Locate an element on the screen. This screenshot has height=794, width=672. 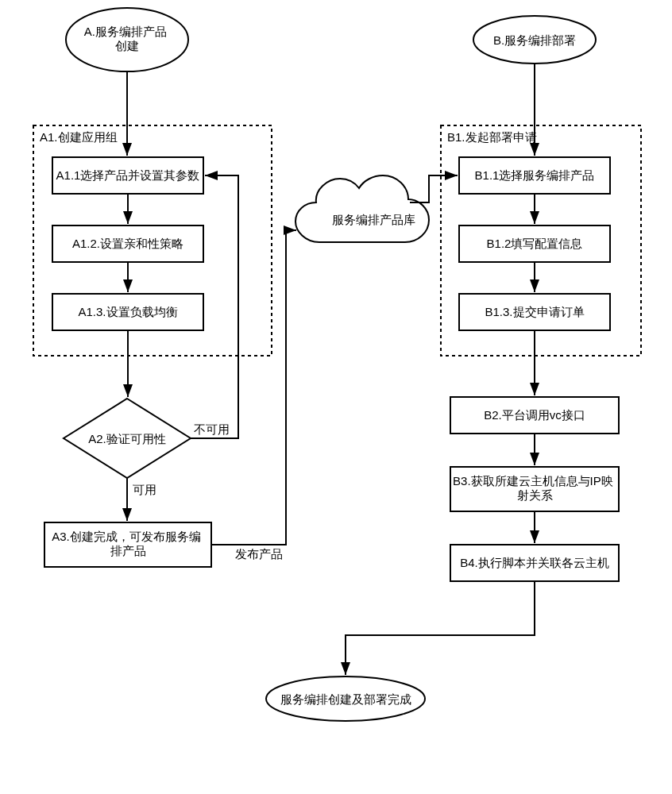
node-a12-label: A1.2.设置亲和性策略 is located at coordinates (128, 243).